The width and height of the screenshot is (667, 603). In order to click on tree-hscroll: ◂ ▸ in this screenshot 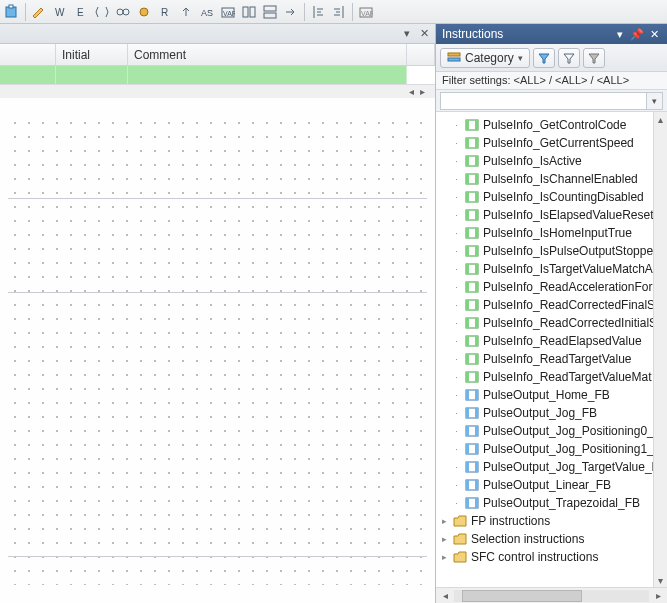, I will do `click(552, 595)`.